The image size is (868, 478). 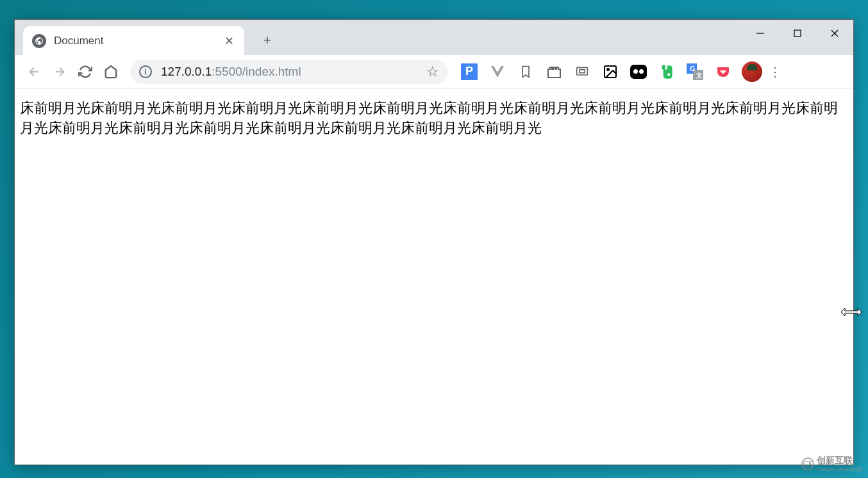 What do you see at coordinates (832, 464) in the screenshot?
I see `watermark: CX 创新互联 CXHLCX.COM 创新互联` at bounding box center [832, 464].